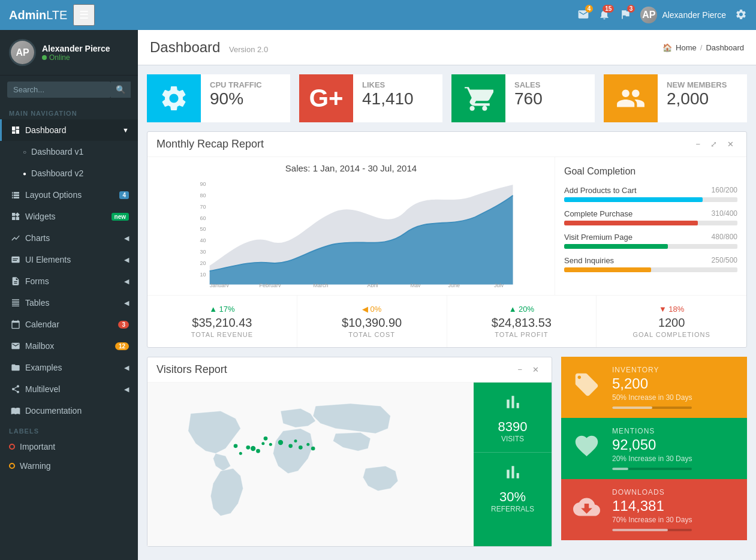 The width and height of the screenshot is (756, 560). What do you see at coordinates (74, 130) in the screenshot?
I see `sidebar-item-dashboard-label: Dashboard` at bounding box center [74, 130].